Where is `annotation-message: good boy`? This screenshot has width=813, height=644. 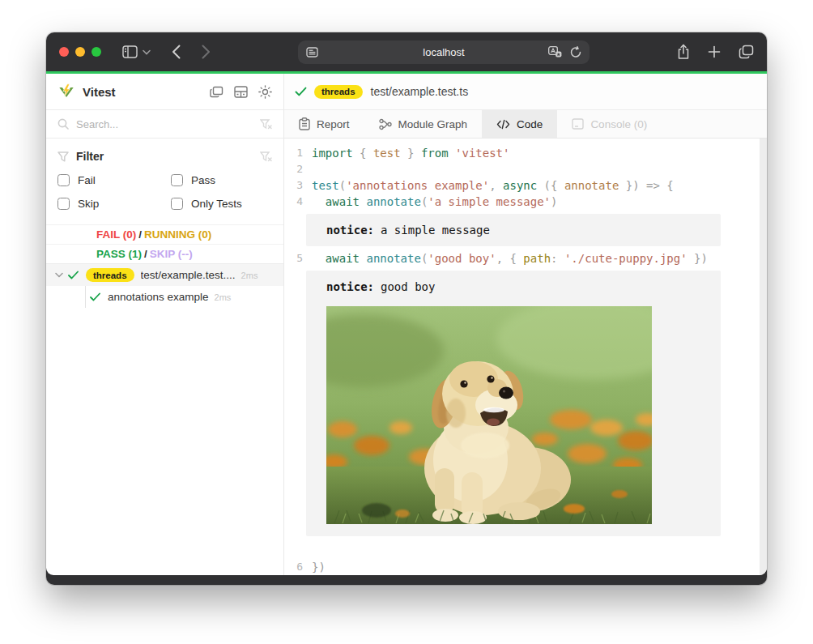 annotation-message: good boy is located at coordinates (408, 287).